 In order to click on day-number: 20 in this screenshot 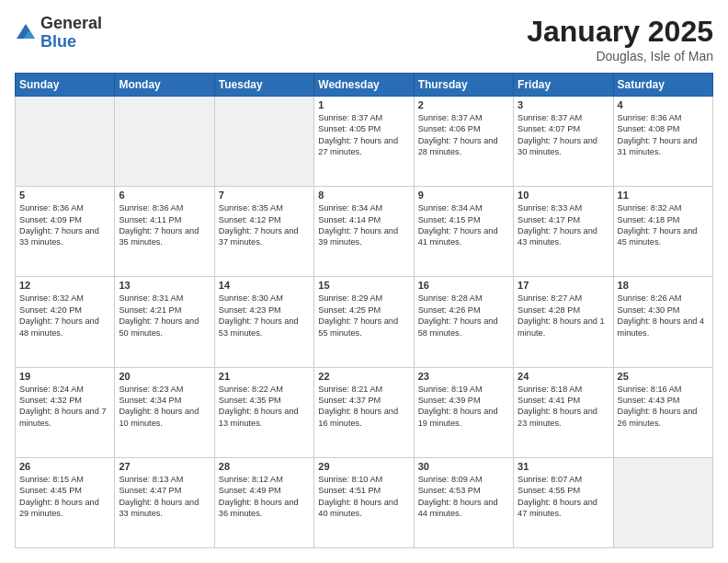, I will do `click(164, 376)`.